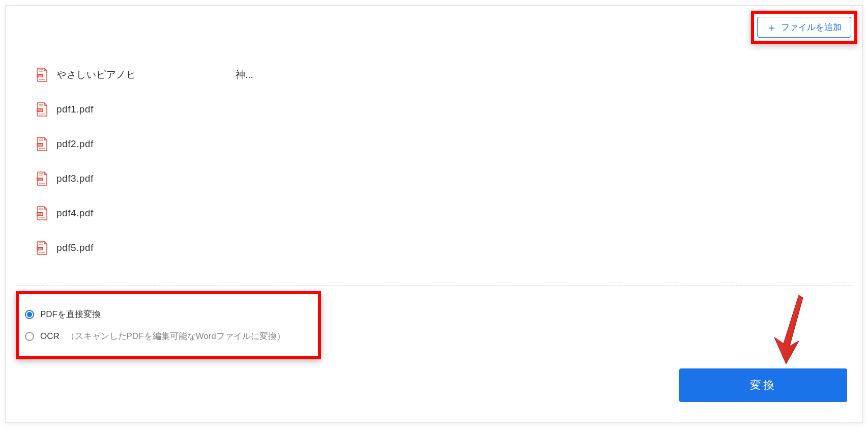 The height and width of the screenshot is (428, 868). What do you see at coordinates (166, 336) in the screenshot?
I see `radio-ocr-convert: OCR （スキャンしたPDFを編集可能なWordファイルに変換）` at bounding box center [166, 336].